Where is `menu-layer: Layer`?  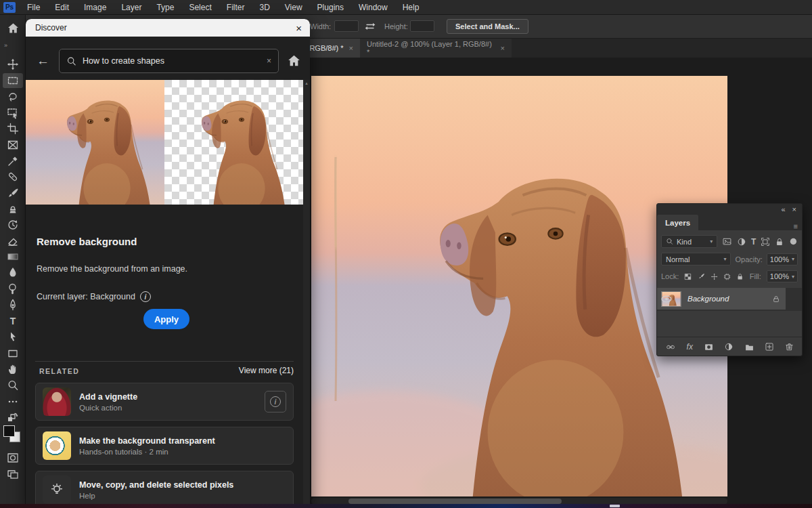
menu-layer: Layer is located at coordinates (131, 7).